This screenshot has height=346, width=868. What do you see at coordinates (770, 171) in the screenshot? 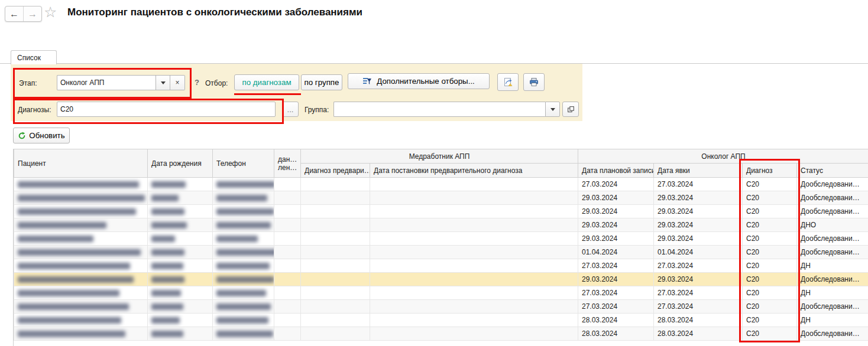
I see `column-header-diagnosis: Диагноз` at bounding box center [770, 171].